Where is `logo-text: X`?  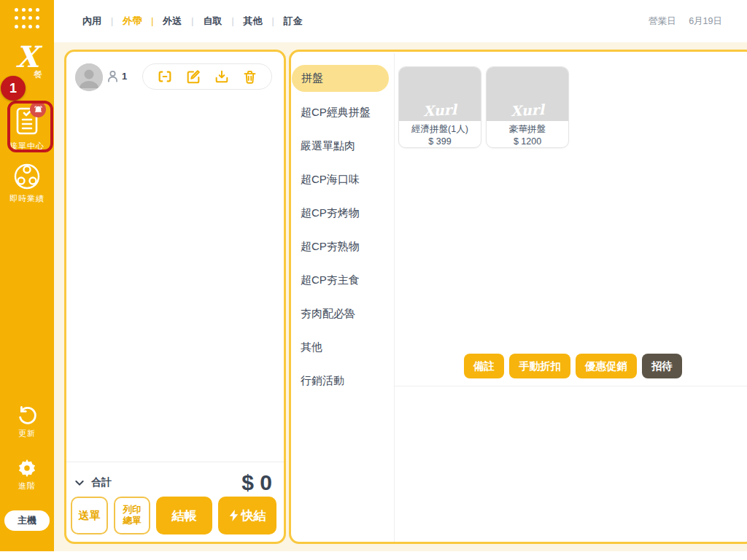 logo-text: X is located at coordinates (27, 57).